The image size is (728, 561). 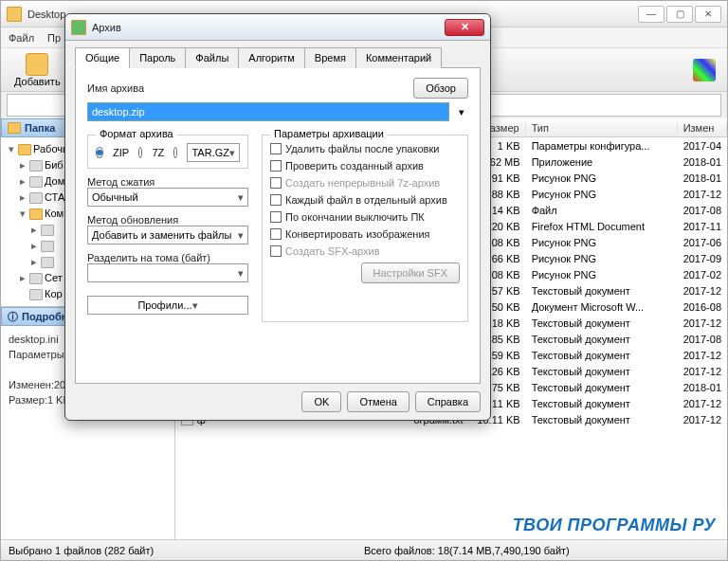 I want to click on dialog-tabs: ОбщиеПарольФайлыАлгоритмВремяКомментарий, so click(x=278, y=57).